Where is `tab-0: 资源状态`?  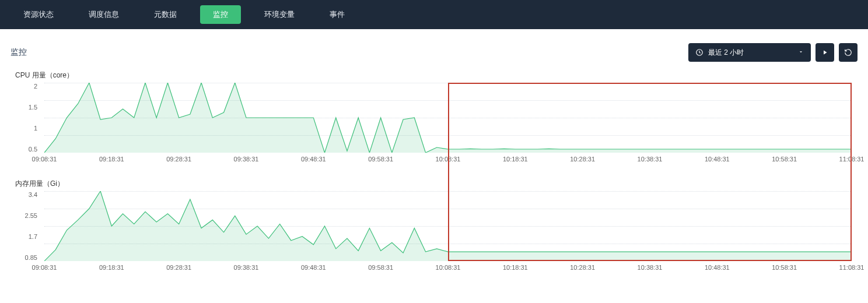 tab-0: 资源状态 is located at coordinates (38, 15).